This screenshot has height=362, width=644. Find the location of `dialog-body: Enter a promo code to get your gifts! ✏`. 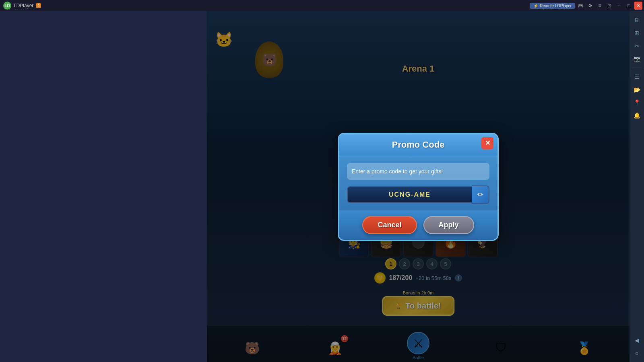

dialog-body: Enter a promo code to get your gifts! ✏ is located at coordinates (418, 183).